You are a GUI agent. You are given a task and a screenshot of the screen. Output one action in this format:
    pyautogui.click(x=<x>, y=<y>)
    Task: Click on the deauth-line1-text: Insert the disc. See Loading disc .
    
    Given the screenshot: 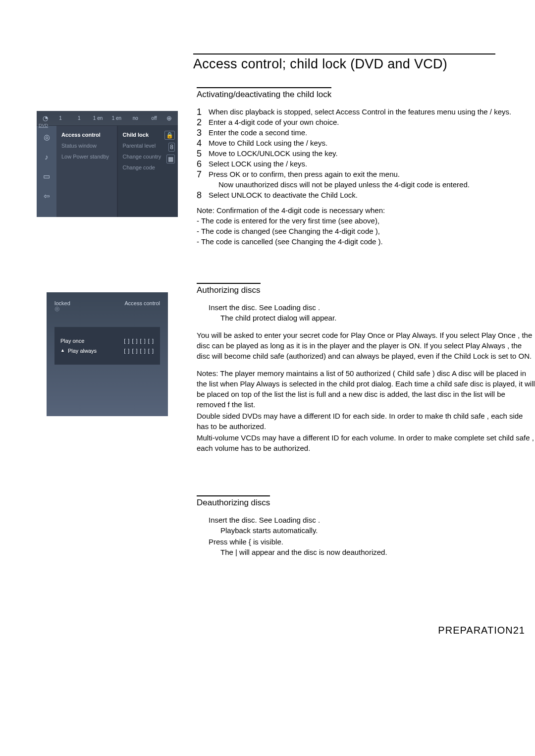 What is the action you would take?
    pyautogui.click(x=265, y=520)
    